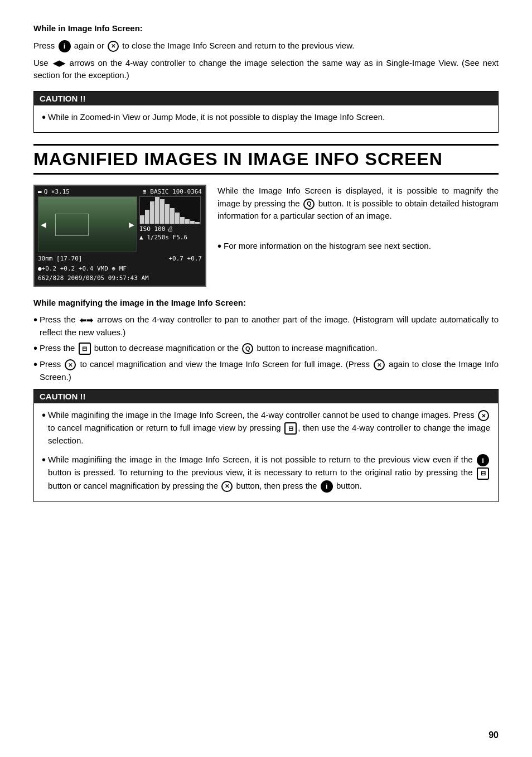  What do you see at coordinates (266, 117) in the screenshot?
I see `caution1-bullet1: • While in Zoomed-in View or Jump Mode, …` at bounding box center [266, 117].